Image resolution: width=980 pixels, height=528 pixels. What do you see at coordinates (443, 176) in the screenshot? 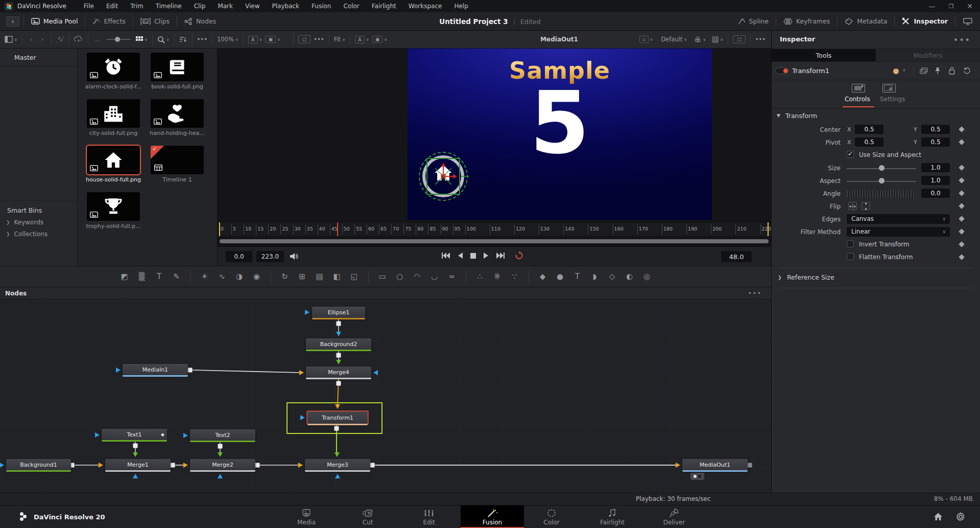
I see `transform-overlay` at bounding box center [443, 176].